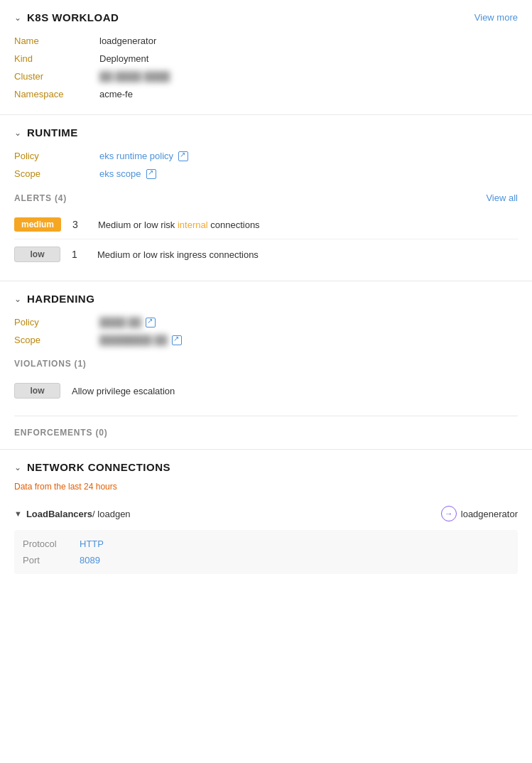 The image size is (532, 763). What do you see at coordinates (121, 173) in the screenshot?
I see `runtime-scope-text: eks scope` at bounding box center [121, 173].